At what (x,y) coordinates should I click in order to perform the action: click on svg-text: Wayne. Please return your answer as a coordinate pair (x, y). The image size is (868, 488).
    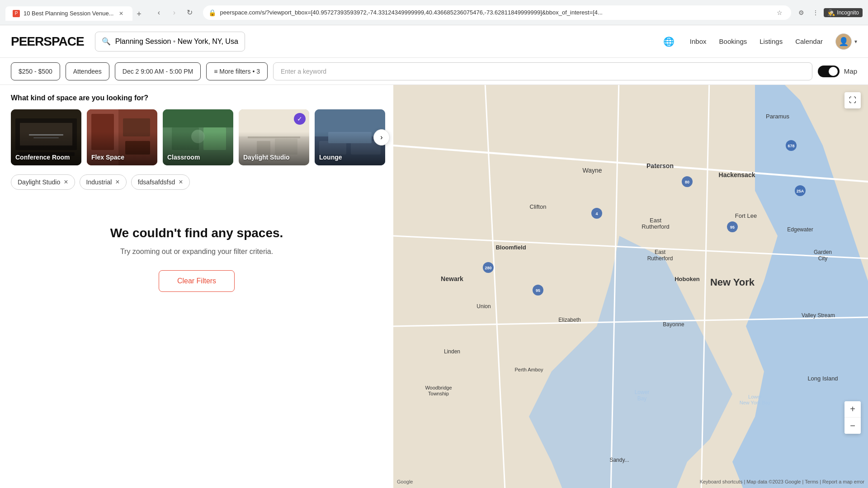
    Looking at the image, I should click on (592, 170).